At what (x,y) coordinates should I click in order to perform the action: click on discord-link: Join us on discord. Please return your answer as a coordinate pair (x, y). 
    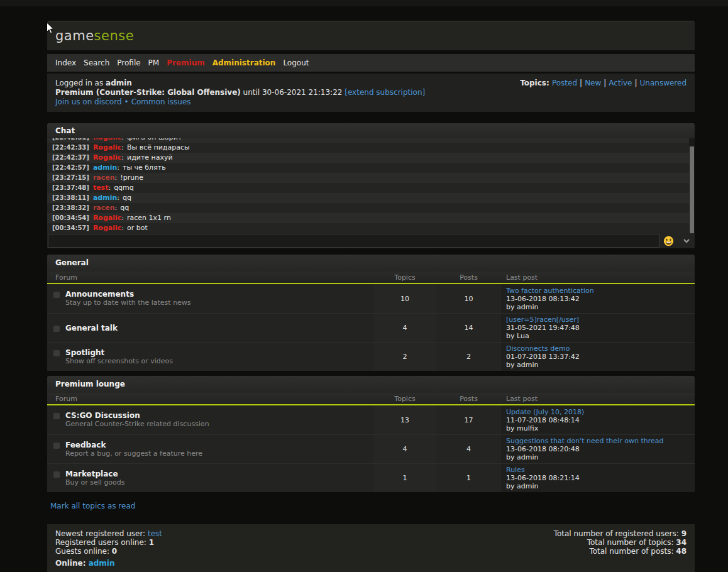
    Looking at the image, I should click on (89, 102).